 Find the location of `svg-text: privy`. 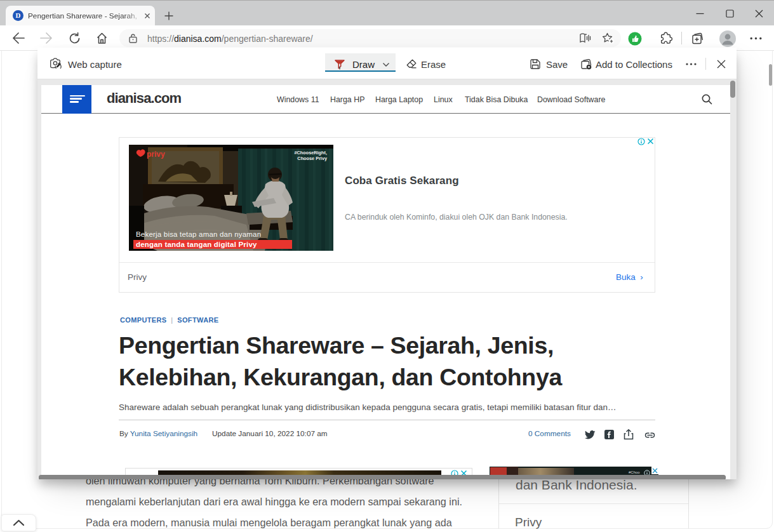

svg-text: privy is located at coordinates (156, 154).